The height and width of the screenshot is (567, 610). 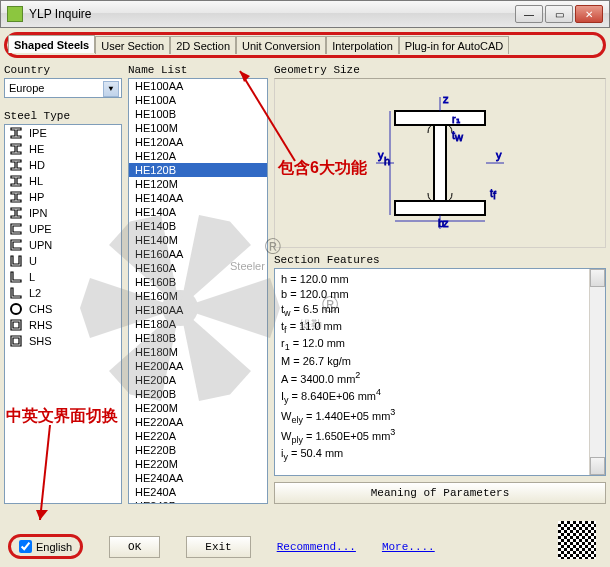 I want to click on scrollbar, so click(x=597, y=372).